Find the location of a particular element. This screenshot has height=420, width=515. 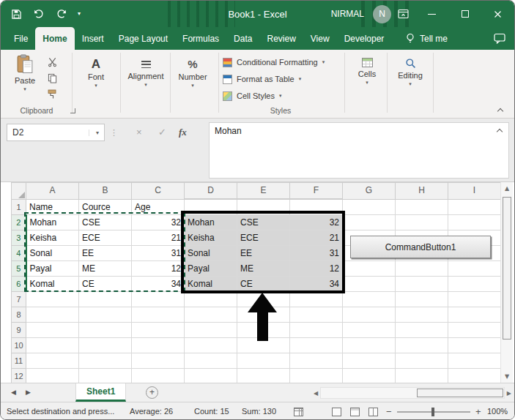

sheet-tab-sheet1: Sheet1 is located at coordinates (101, 392).